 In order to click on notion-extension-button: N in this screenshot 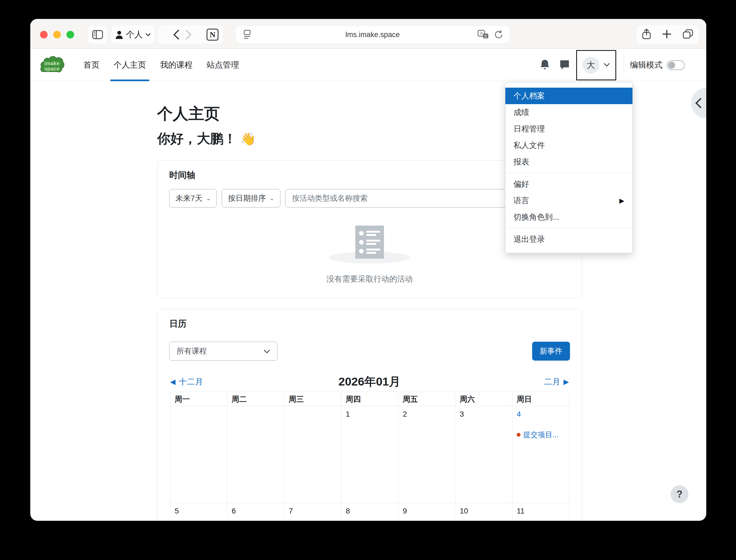, I will do `click(213, 35)`.